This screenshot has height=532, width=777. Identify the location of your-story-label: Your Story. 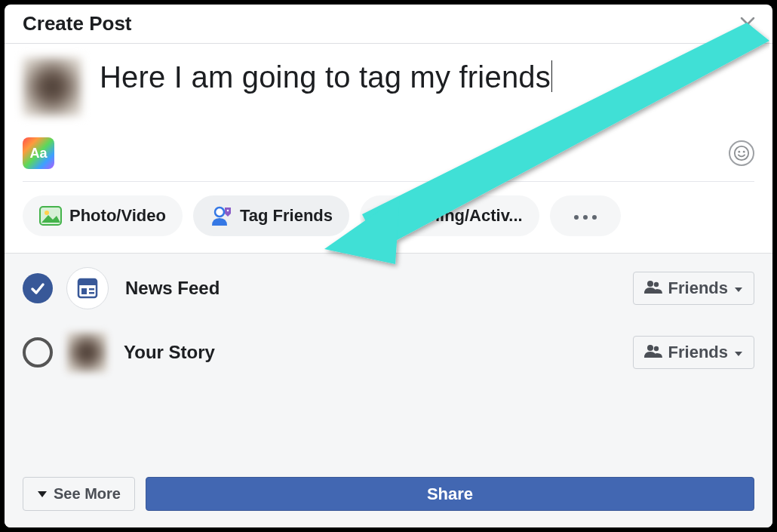
(379, 352).